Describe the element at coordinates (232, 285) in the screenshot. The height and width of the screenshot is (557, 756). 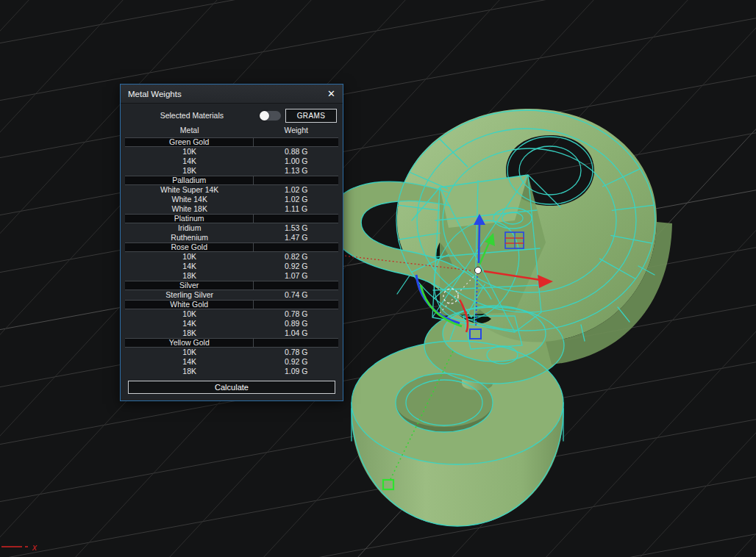
I see `group-header-row: Silver` at that location.